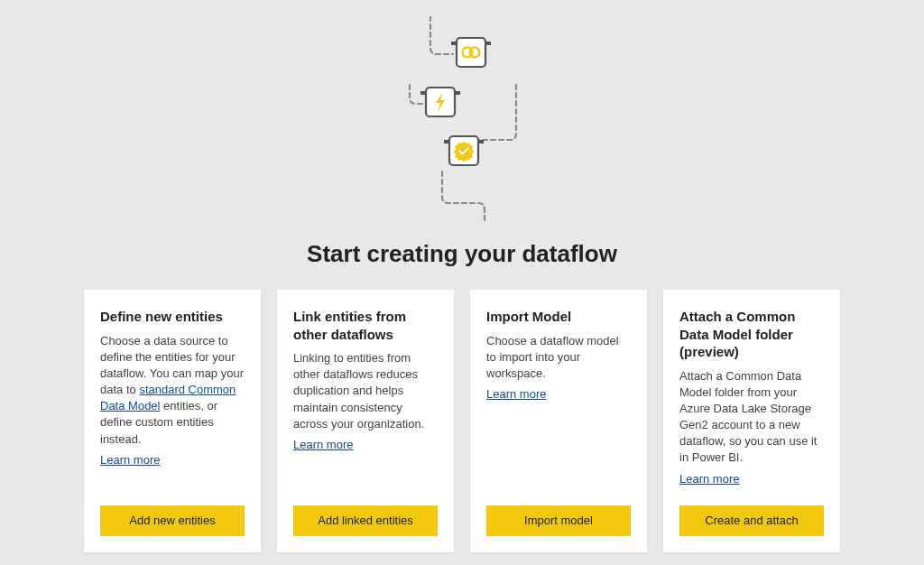 This screenshot has width=924, height=565. I want to click on card-link-entities: Link entities from other dataflows Linki…, so click(365, 421).